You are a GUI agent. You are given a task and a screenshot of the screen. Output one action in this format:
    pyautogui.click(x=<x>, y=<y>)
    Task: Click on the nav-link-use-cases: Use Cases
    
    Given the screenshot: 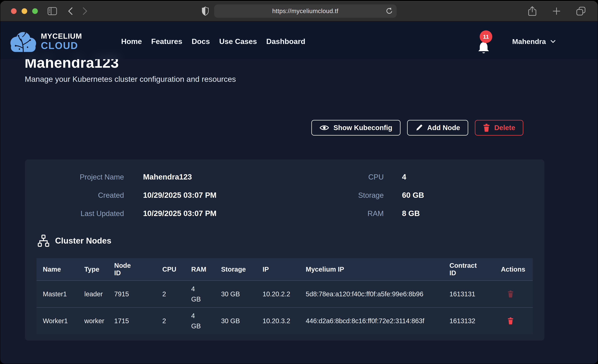 What is the action you would take?
    pyautogui.click(x=238, y=41)
    